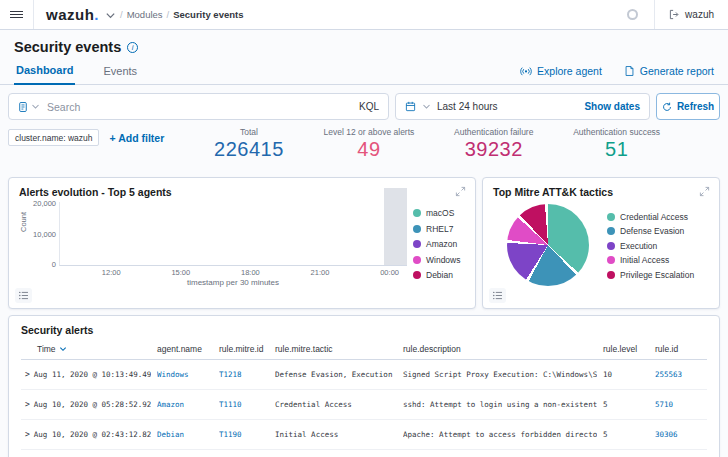 This screenshot has height=457, width=728. I want to click on legend-item: RHEL7, so click(439, 229).